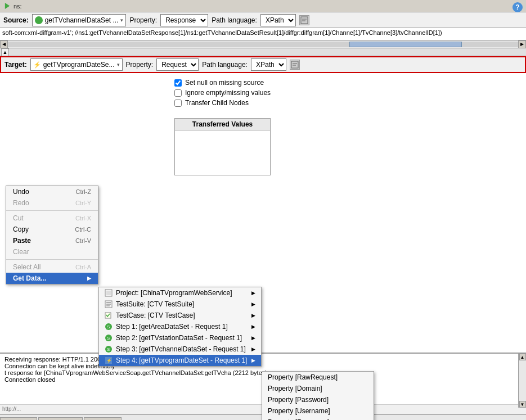 Image resolution: width=526 pixels, height=420 pixels. Describe the element at coordinates (19, 418) in the screenshot. I see `log-tab-wsrm: wsrm log` at that location.